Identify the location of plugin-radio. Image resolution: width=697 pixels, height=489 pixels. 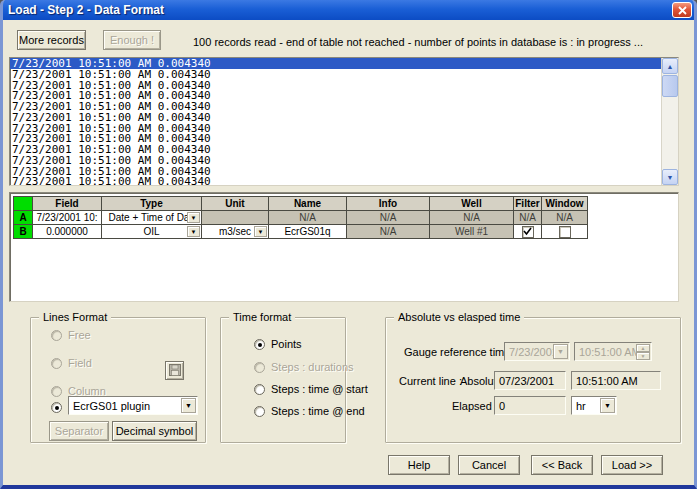
(56, 408).